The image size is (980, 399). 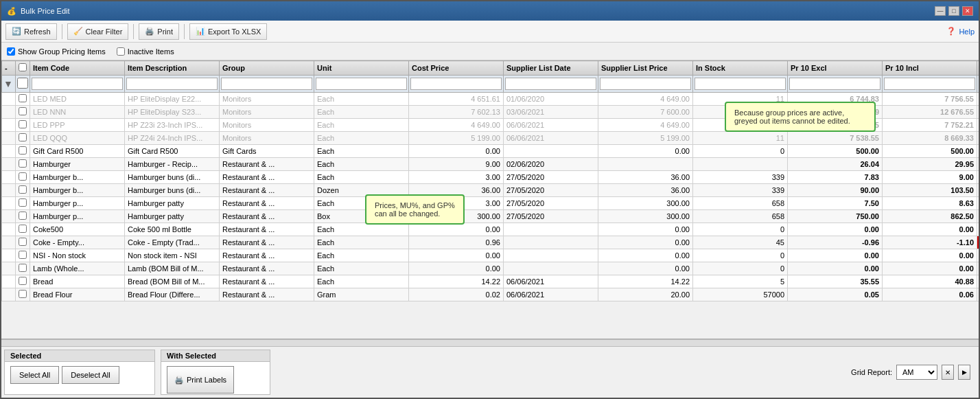 I want to click on row-pr10-incl: 8 669.33, so click(x=930, y=139).